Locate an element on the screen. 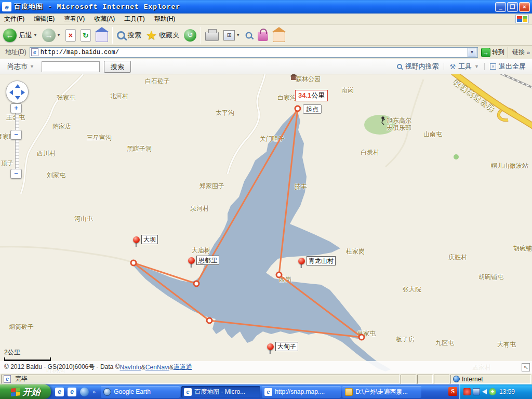 This screenshot has height=399, width=532. favorites-button: ★ 收藏夹 is located at coordinates (163, 35).